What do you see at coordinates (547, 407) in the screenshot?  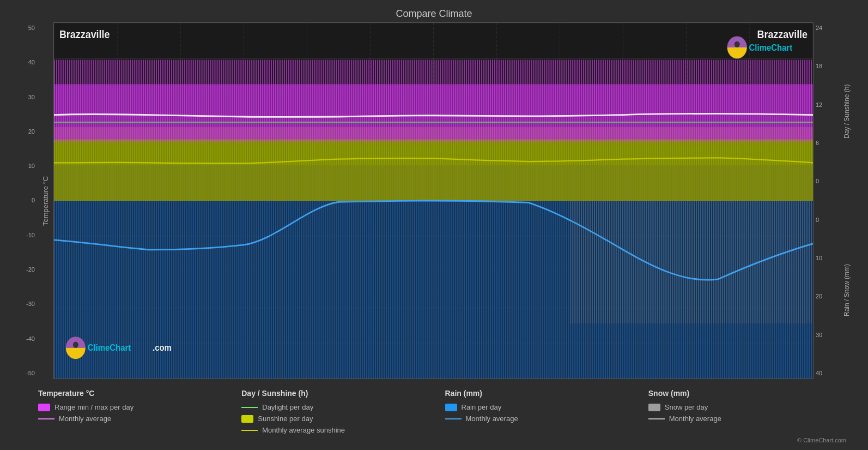 I see `legend-rain-day: Rain per day` at bounding box center [547, 407].